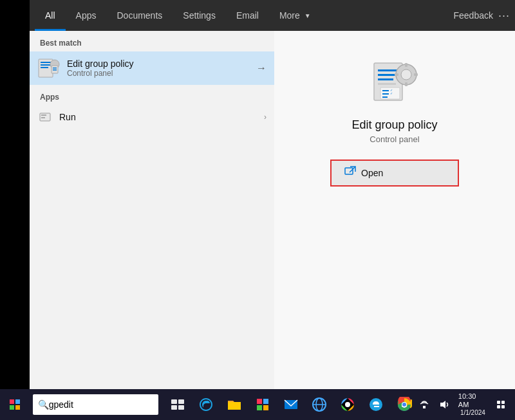  Describe the element at coordinates (473, 405) in the screenshot. I see `clock: 10:30 AM 1/1/2024` at that location.